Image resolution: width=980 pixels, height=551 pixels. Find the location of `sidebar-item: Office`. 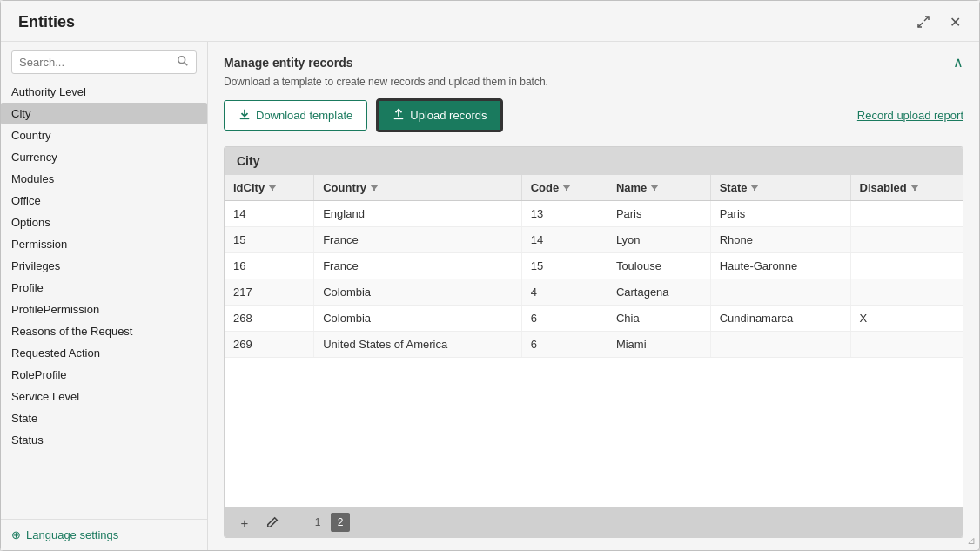

sidebar-item: Office is located at coordinates (104, 200).